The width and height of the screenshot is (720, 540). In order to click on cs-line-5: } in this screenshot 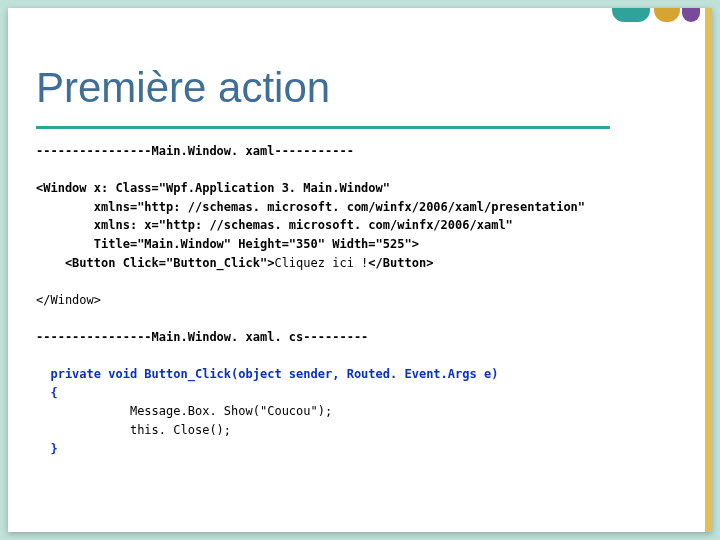, I will do `click(47, 449)`.